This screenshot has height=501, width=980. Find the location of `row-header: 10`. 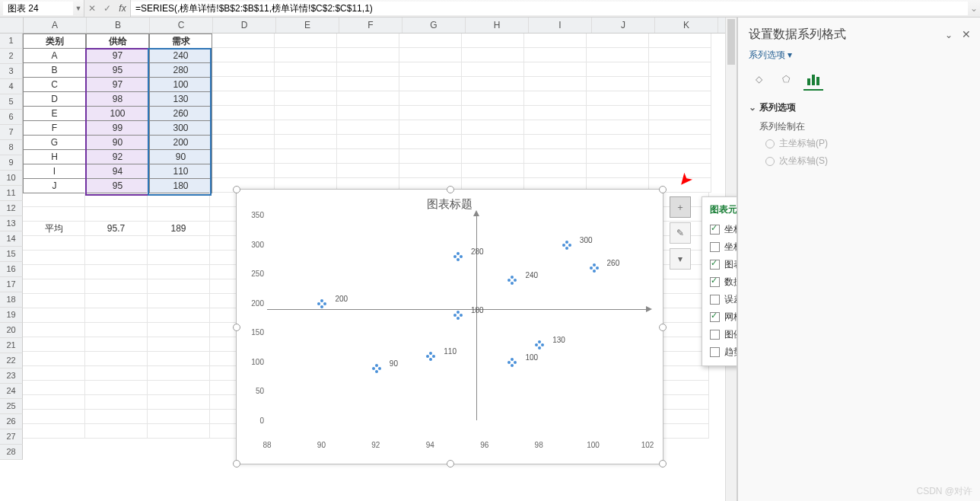

row-header: 10 is located at coordinates (11, 178).